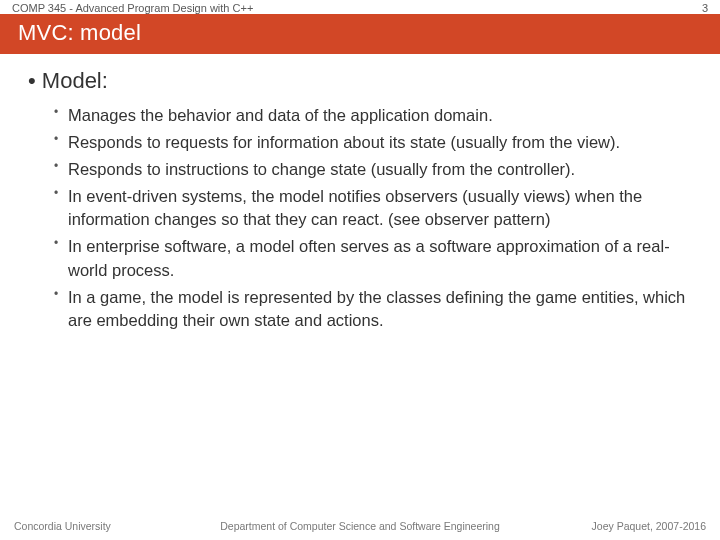  I want to click on footer-center: Department of Computer Science and Softw…, so click(360, 526).